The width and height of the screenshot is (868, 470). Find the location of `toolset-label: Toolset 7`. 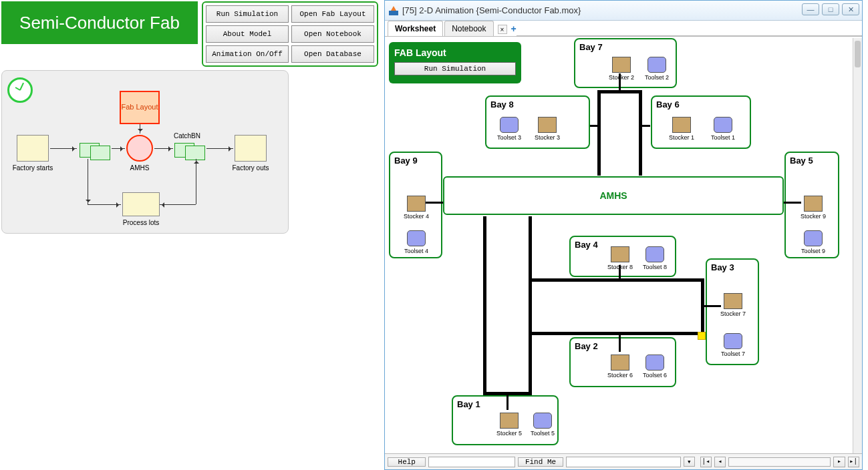

toolset-label: Toolset 7 is located at coordinates (733, 354).